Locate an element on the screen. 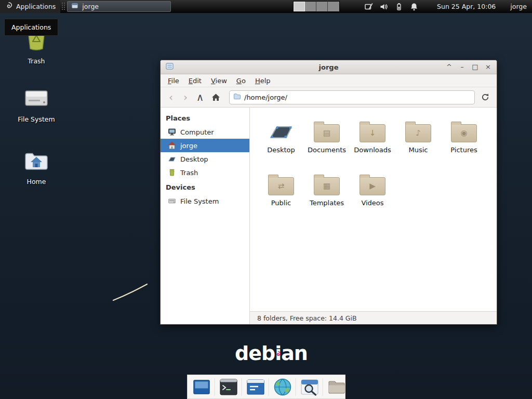 This screenshot has height=399, width=532. bottom-dock is located at coordinates (266, 387).